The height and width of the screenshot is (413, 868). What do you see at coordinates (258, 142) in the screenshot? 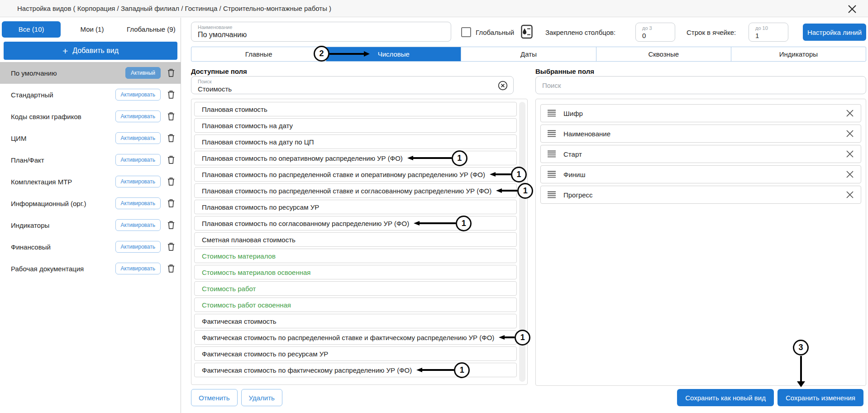
I see `field-label: Плановая стоимость на дату по ЦП` at bounding box center [258, 142].